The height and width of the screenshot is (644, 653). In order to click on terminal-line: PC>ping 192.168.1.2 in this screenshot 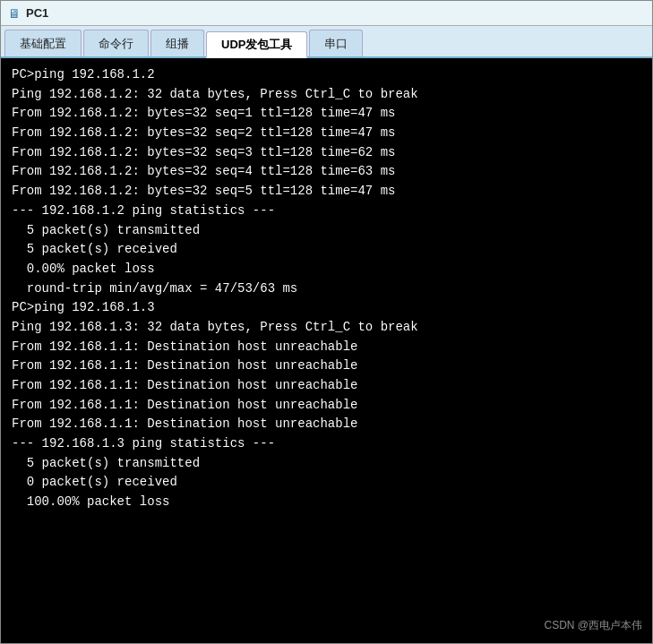, I will do `click(326, 75)`.